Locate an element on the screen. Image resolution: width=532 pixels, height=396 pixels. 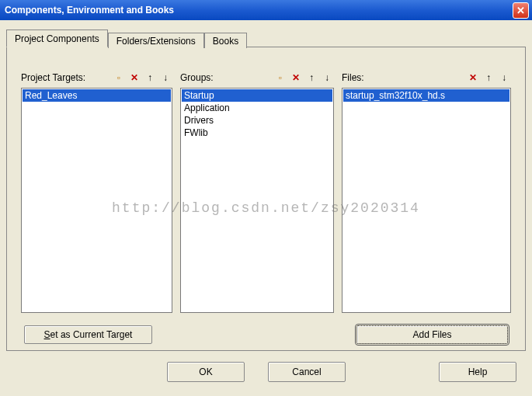
list-item: Application is located at coordinates (257, 108).